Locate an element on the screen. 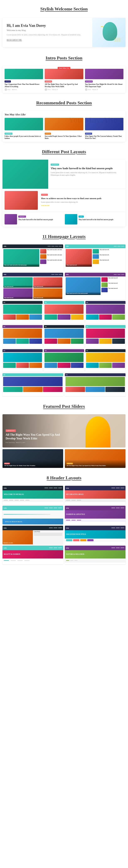 The image size is (128, 868). layout-medium-badge: STYLE is located at coordinates (44, 195).